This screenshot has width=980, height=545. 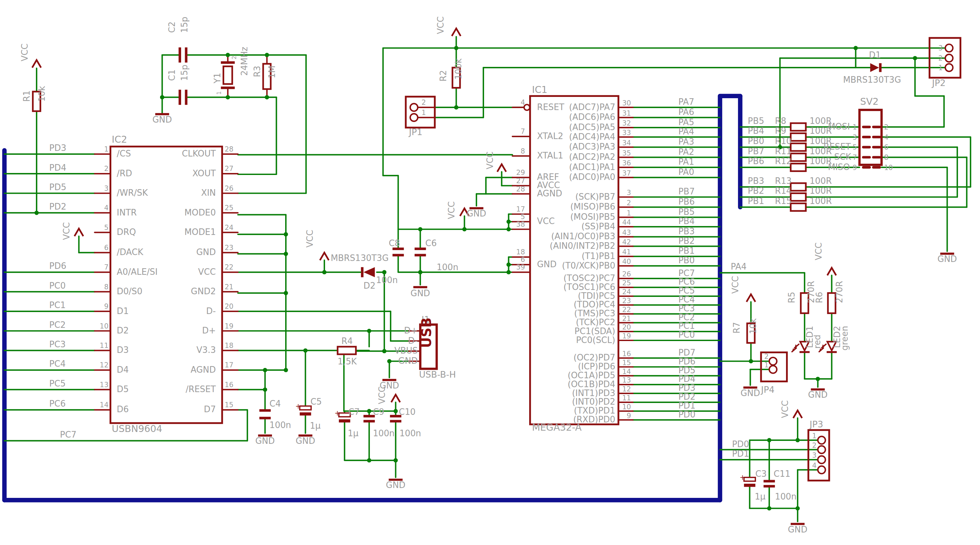 I want to click on label-pc4: PC4, so click(x=686, y=300).